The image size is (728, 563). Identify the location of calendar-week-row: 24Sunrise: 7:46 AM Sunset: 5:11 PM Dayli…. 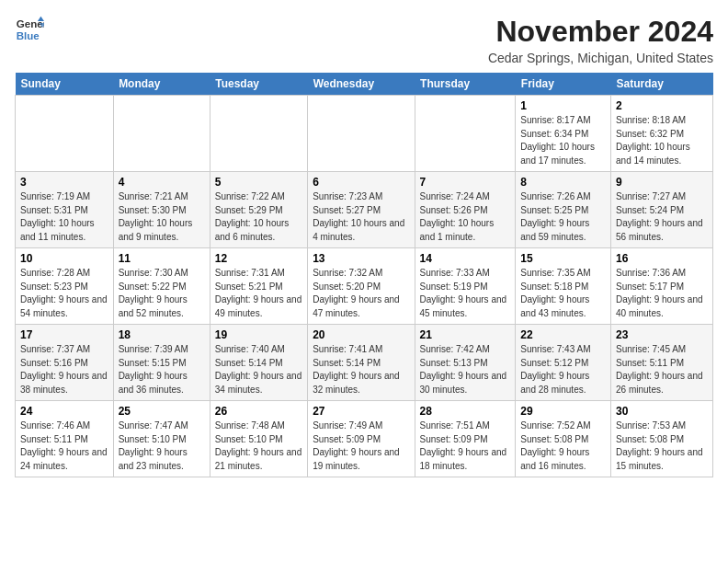
(364, 440).